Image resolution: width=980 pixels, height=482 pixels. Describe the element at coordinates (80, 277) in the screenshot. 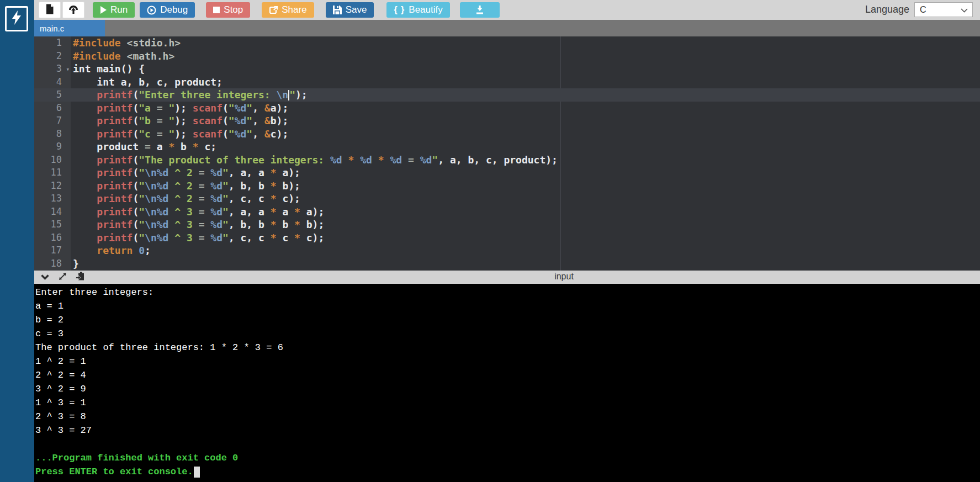

I see `console-paste-button` at that location.